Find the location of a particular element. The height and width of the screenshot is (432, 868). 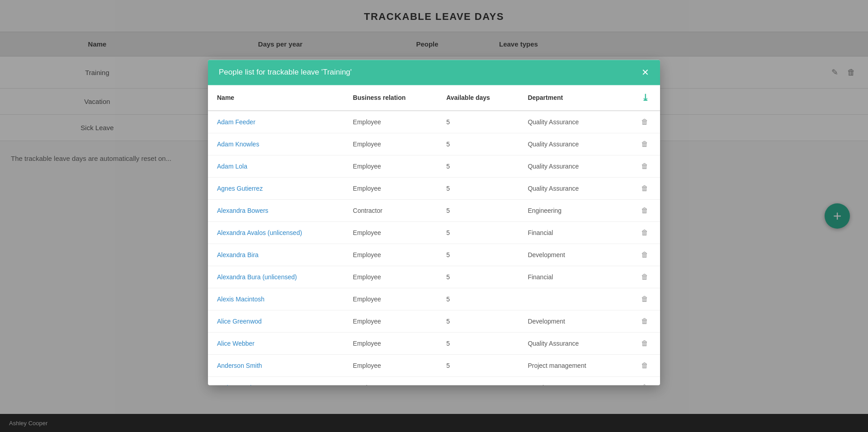

modal-row-name: Andrew Hydon is located at coordinates (276, 381).